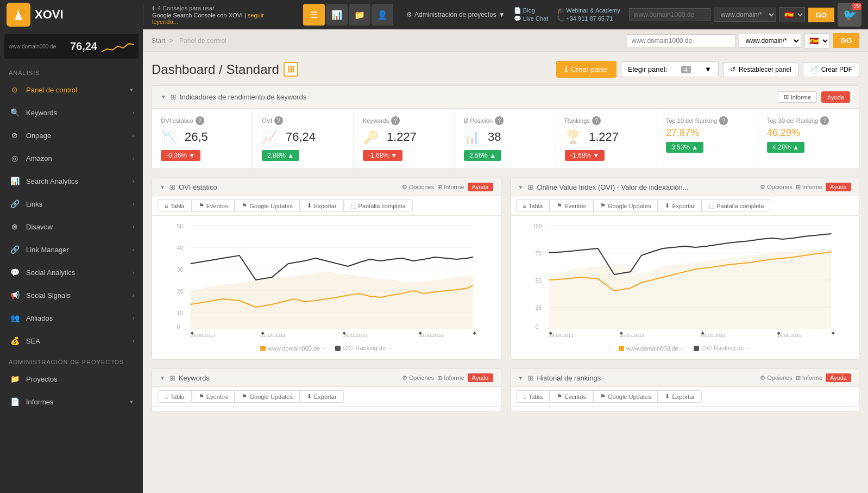  I want to click on sidebar-item-keywords: 🔍 Keywords ›, so click(72, 113).